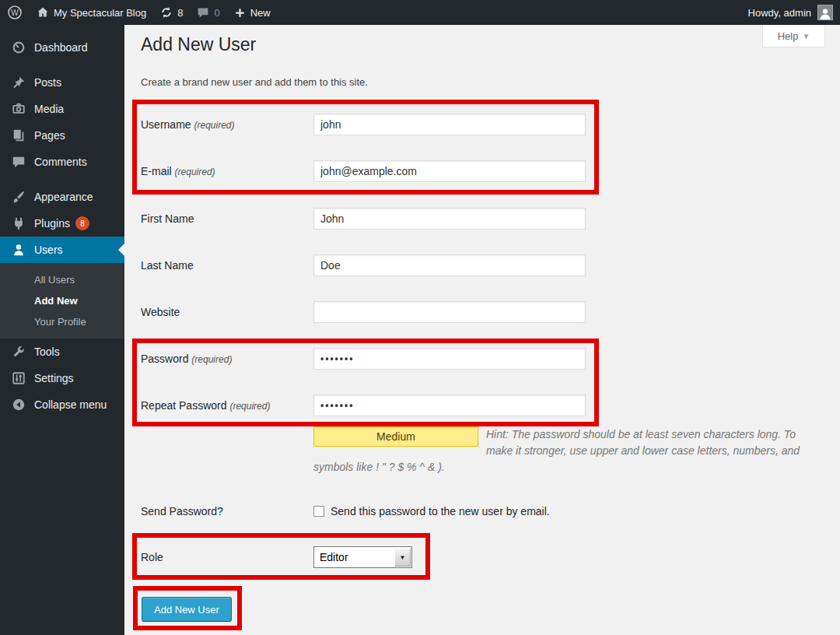 This screenshot has height=635, width=840. I want to click on comment-count: 0, so click(216, 12).